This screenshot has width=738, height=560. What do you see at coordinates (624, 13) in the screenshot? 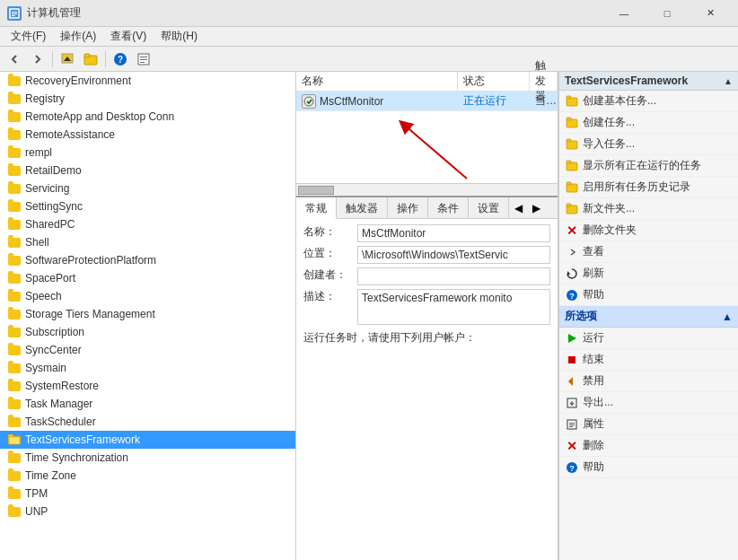
I see `minimize-button: —` at bounding box center [624, 13].